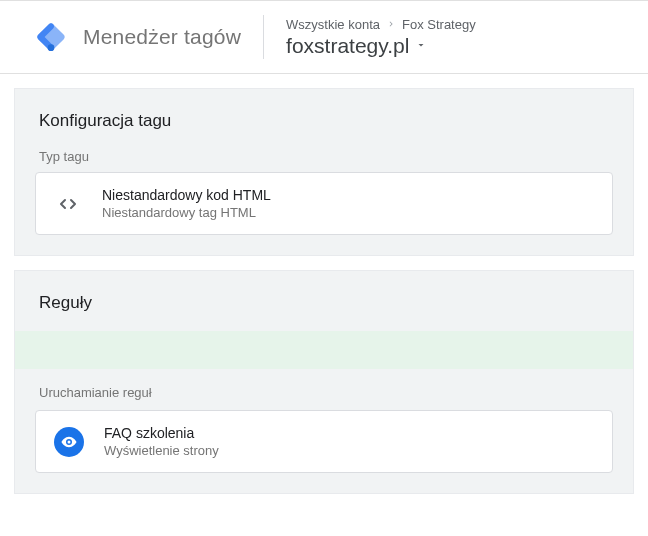 The image size is (648, 536). I want to click on breadcrumb: Wszystkie konta Fox Strategy, so click(381, 24).